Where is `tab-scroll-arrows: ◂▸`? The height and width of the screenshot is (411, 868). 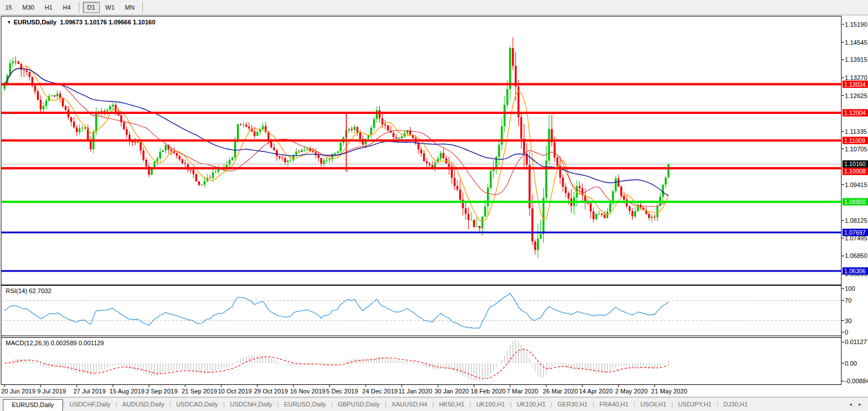
tab-scroll-arrows: ◂▸ is located at coordinates (857, 404).